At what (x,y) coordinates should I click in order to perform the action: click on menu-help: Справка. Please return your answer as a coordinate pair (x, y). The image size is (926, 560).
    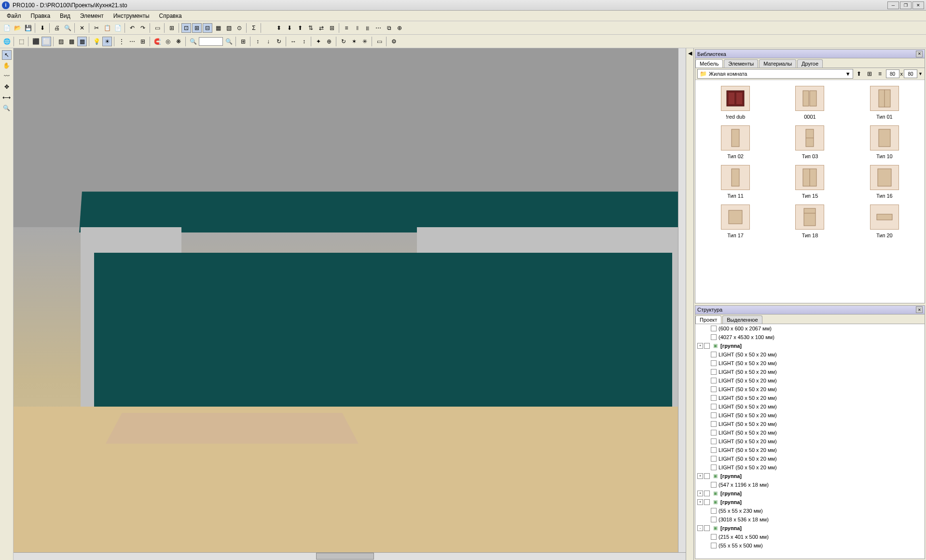
    Looking at the image, I should click on (171, 16).